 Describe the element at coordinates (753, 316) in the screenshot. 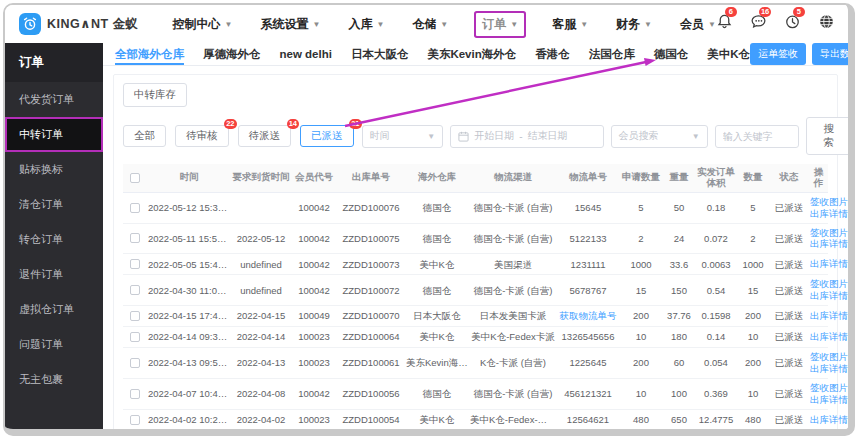

I see `cell-qty: 200` at that location.